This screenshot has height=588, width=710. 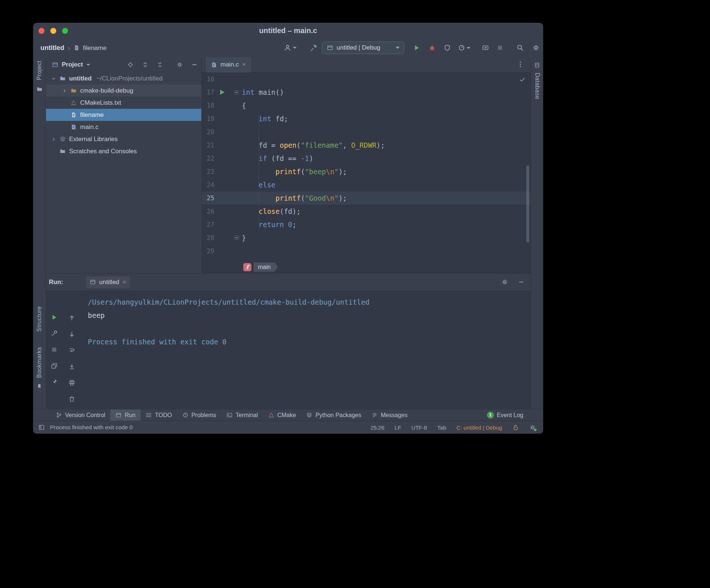 What do you see at coordinates (505, 282) in the screenshot?
I see `run-options-gear-icon` at bounding box center [505, 282].